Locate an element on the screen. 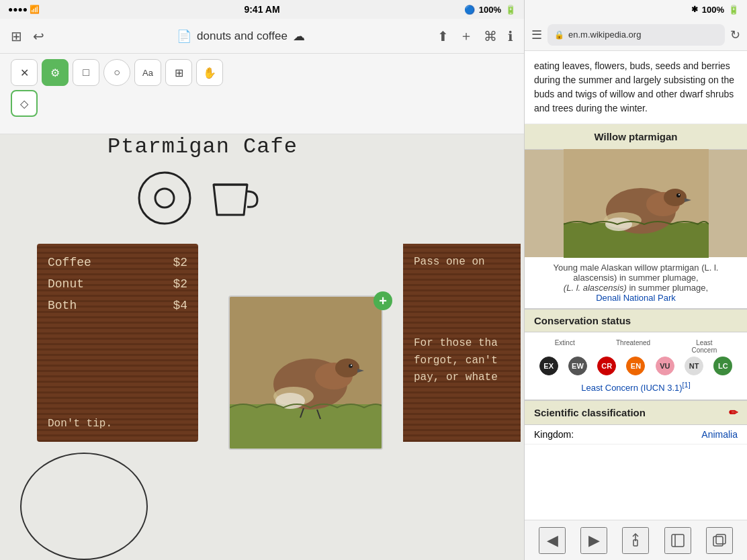 Image resolution: width=747 pixels, height=560 pixels. right-card-line1: Pass one on is located at coordinates (462, 262).